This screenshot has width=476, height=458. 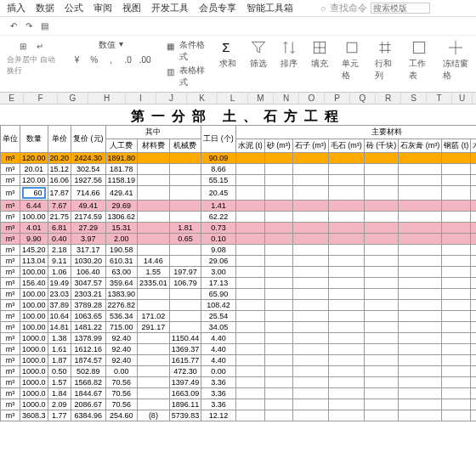 I want to click on col-header-T: T, so click(x=439, y=99).